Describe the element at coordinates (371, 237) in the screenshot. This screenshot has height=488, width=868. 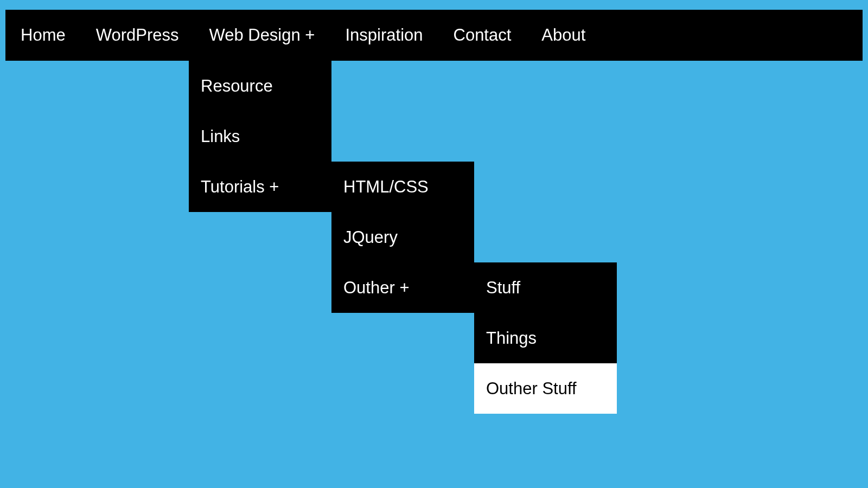
I see `submenu-item-label: JQuery` at that location.